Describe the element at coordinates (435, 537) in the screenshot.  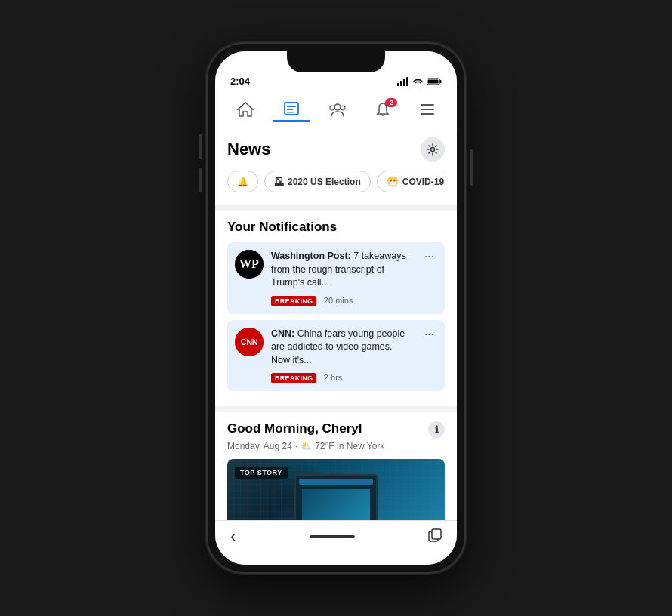
I see `recents-button` at that location.